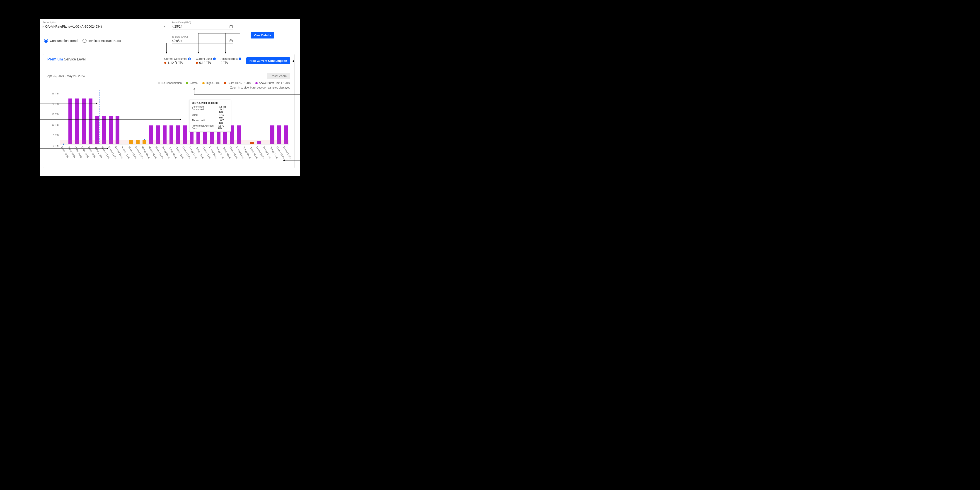 This screenshot has height=490, width=980. I want to click on to-date-field: To Date (UTC) 5/26/24, so click(202, 40).